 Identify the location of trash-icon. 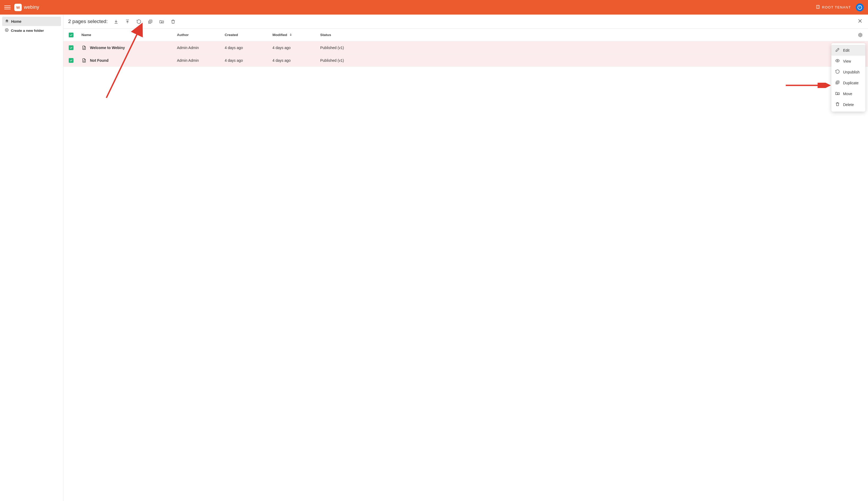
(837, 105).